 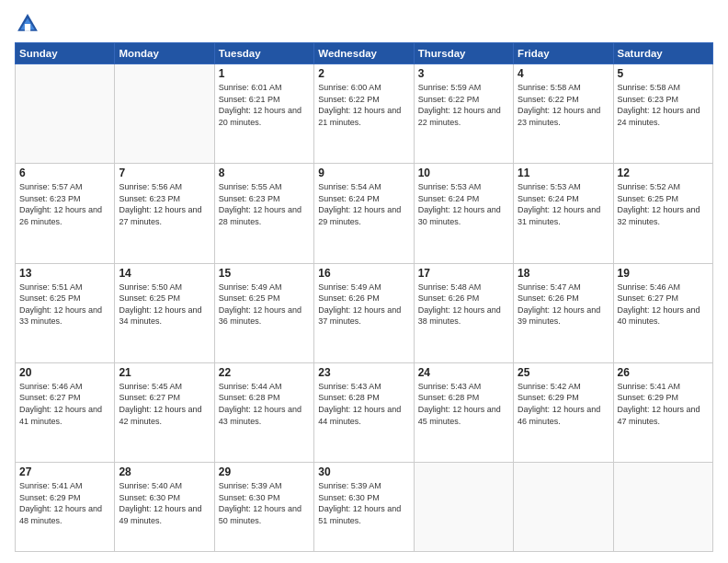 What do you see at coordinates (165, 412) in the screenshot?
I see `calendar-cell: 21Sunrise: 5:45 AMSunset: 6:27 PMDayligh…` at bounding box center [165, 412].